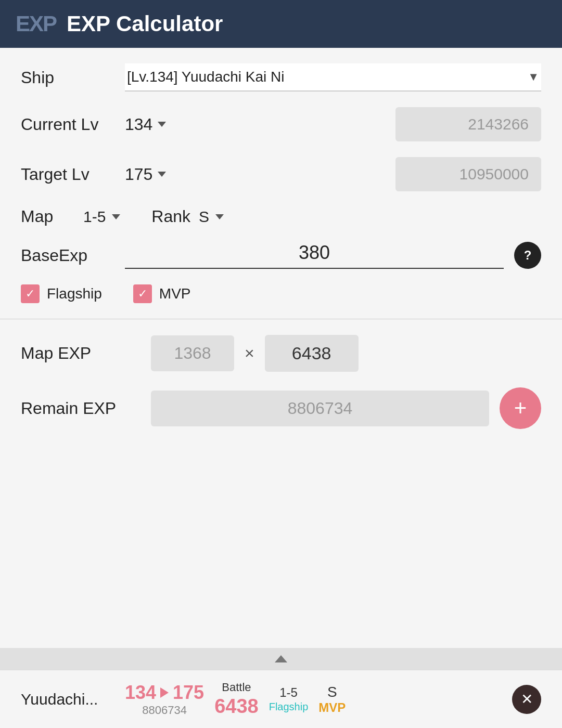 Image resolution: width=562 pixels, height=728 pixels. What do you see at coordinates (281, 77) in the screenshot?
I see `ship-row: Ship [Lv.134] Yuudachi Kai Ni ▼` at bounding box center [281, 77].